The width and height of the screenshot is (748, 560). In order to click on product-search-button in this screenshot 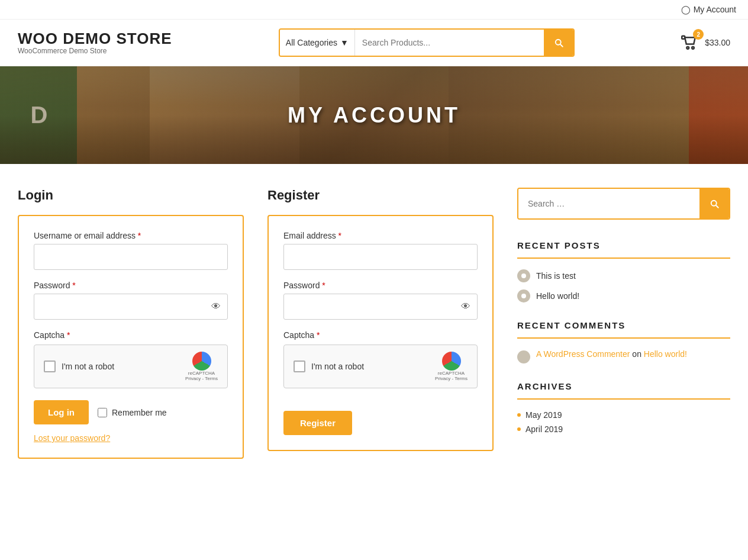, I will do `click(559, 43)`.